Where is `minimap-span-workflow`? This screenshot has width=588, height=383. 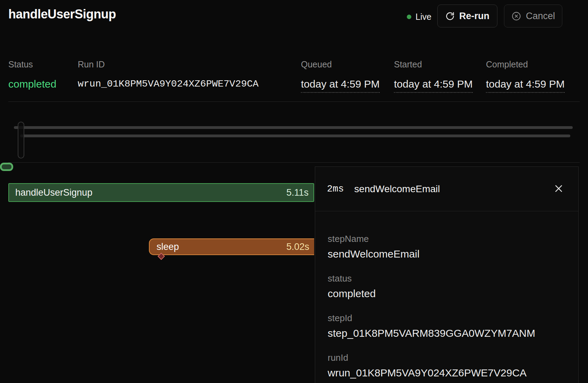 minimap-span-workflow is located at coordinates (293, 128).